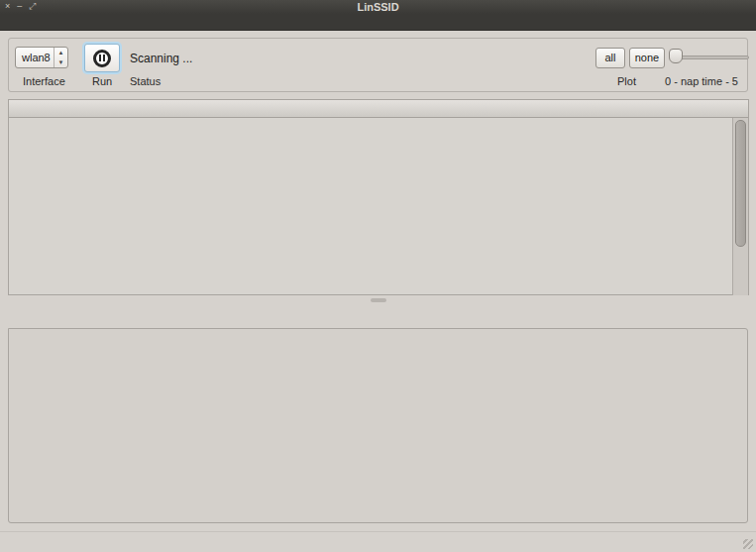  What do you see at coordinates (44, 81) in the screenshot?
I see `interface-label: Interface` at bounding box center [44, 81].